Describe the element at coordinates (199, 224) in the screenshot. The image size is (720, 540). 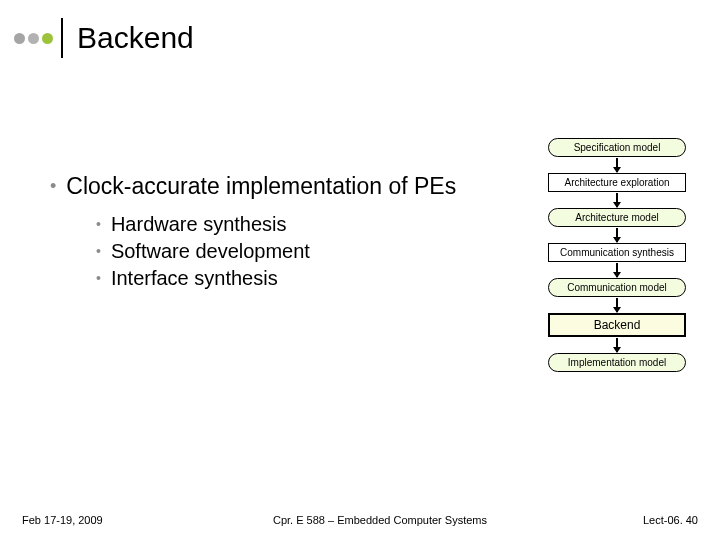
I see `sub-bullet-text: Hardware synthesis` at that location.